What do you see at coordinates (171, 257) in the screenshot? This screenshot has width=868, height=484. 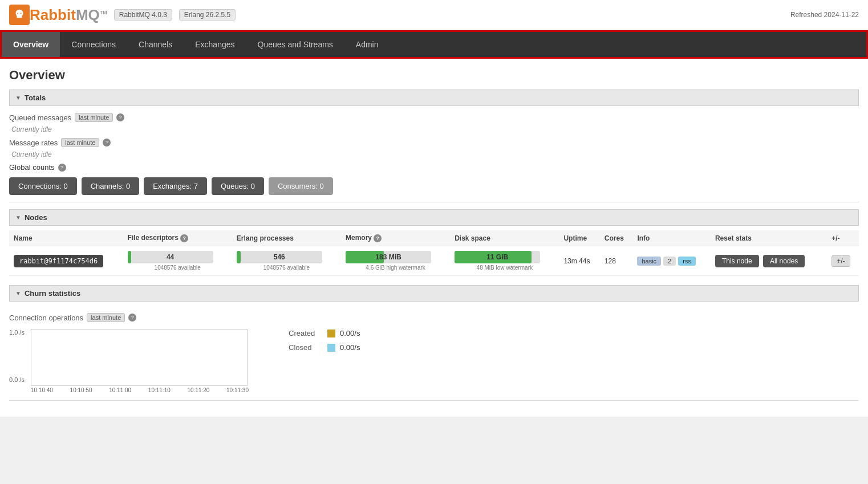 I see `file-desc-value: 44` at bounding box center [171, 257].